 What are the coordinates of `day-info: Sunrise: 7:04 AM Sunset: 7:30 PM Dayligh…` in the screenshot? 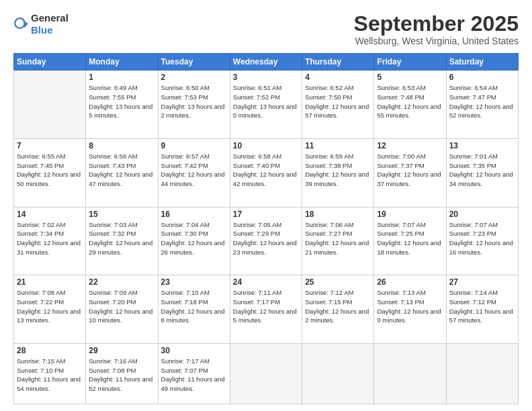 It's located at (194, 239).